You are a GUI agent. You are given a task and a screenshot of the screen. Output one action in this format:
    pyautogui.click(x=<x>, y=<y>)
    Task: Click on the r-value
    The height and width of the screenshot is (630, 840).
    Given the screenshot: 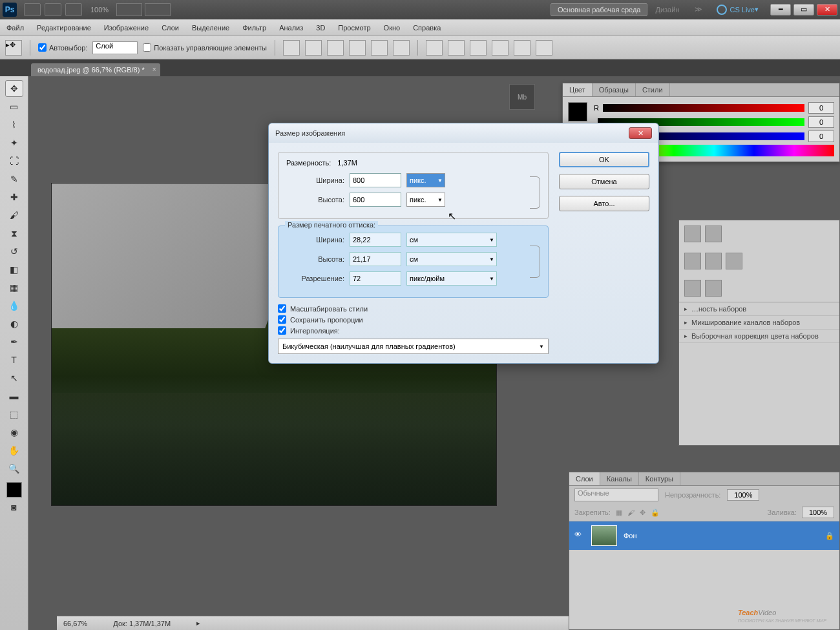 What is the action you would take?
    pyautogui.click(x=821, y=108)
    